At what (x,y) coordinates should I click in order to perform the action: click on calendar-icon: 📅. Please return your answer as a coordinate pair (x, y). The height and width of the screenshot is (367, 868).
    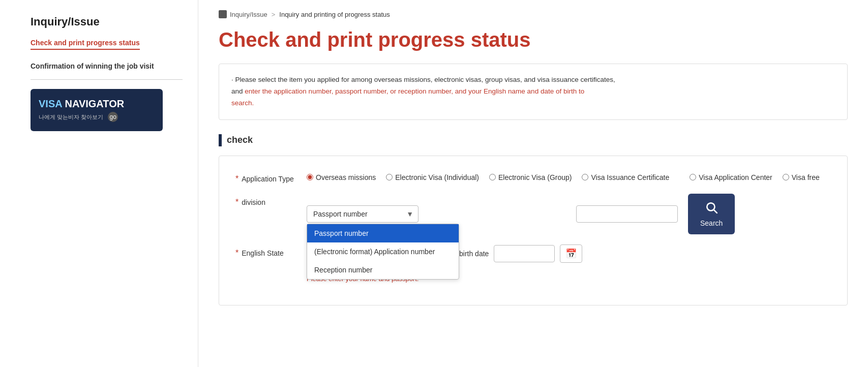
    Looking at the image, I should click on (571, 254).